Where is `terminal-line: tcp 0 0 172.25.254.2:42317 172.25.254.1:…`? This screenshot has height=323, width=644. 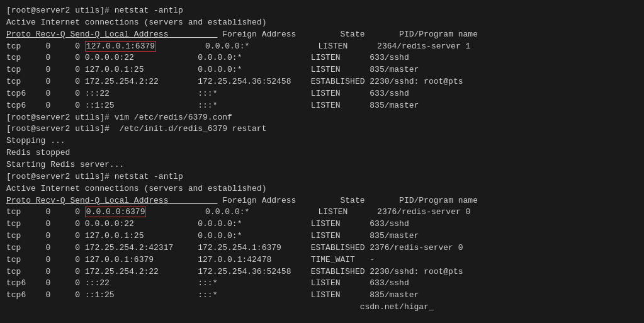
terminal-line: tcp 0 0 172.25.254.2:42317 172.25.254.1:… is located at coordinates (322, 248).